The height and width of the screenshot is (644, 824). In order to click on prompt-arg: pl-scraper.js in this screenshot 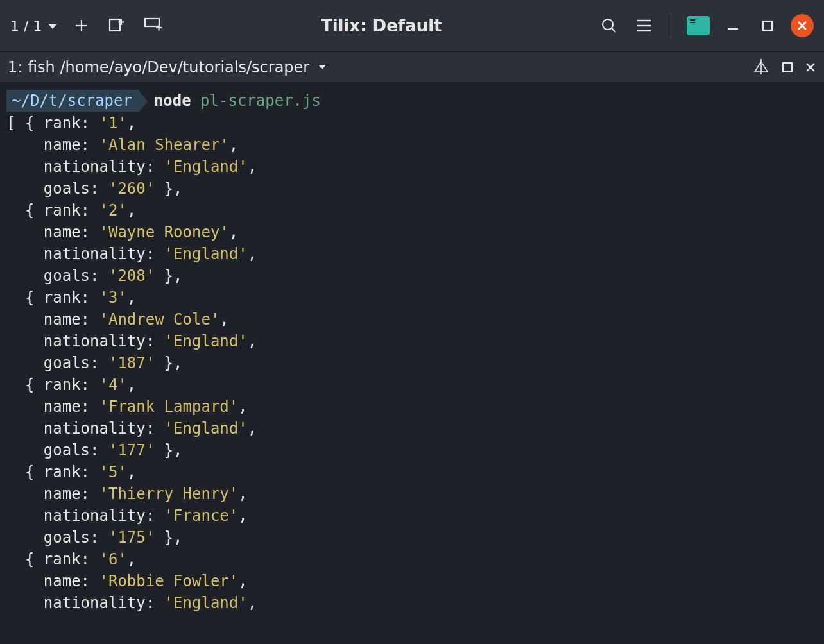, I will do `click(261, 101)`.